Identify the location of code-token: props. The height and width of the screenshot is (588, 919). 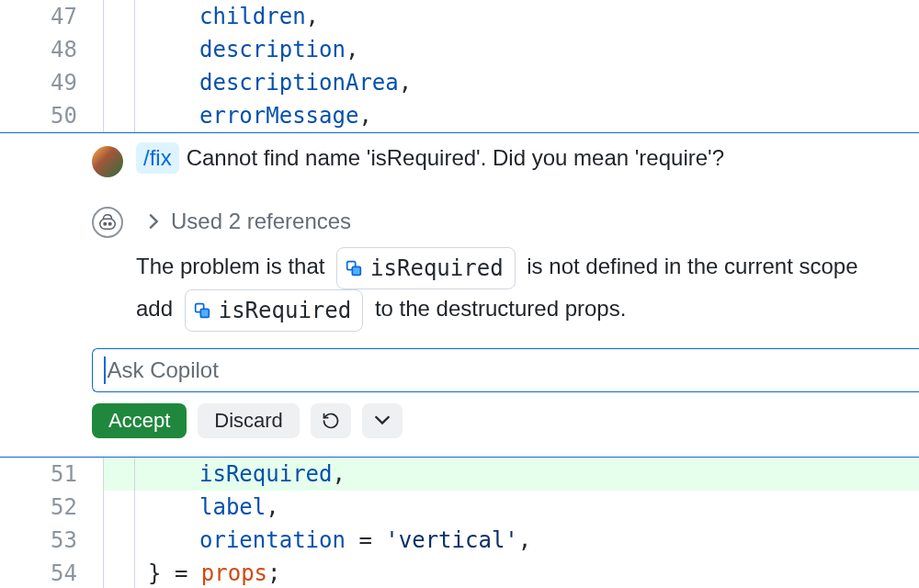
(234, 573).